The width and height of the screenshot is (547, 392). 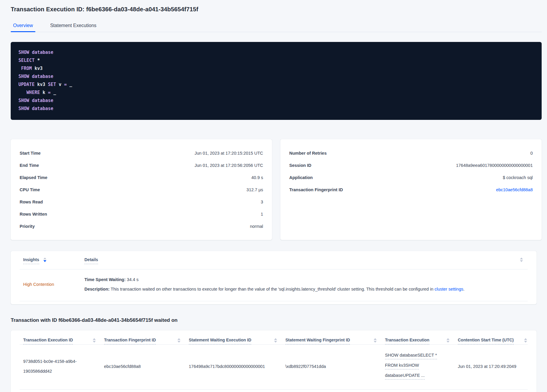 What do you see at coordinates (300, 261) in the screenshot?
I see `column-header-details: Details` at bounding box center [300, 261].